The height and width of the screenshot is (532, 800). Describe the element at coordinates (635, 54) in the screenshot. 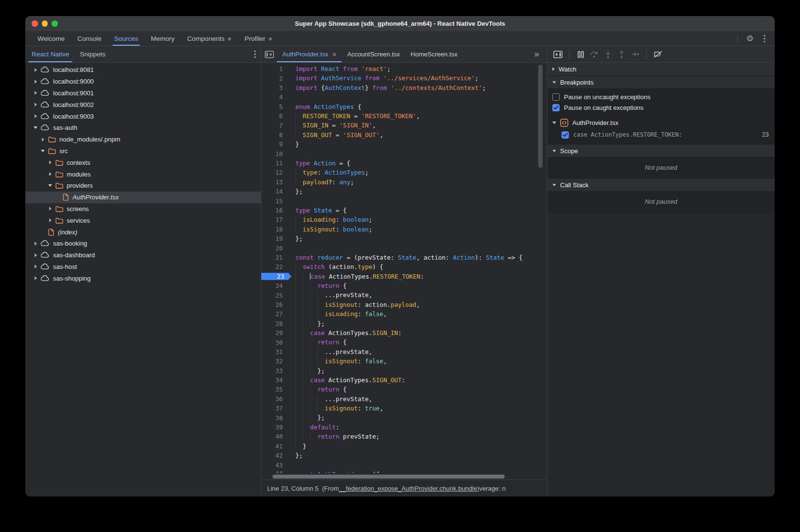

I see `step-icon` at that location.